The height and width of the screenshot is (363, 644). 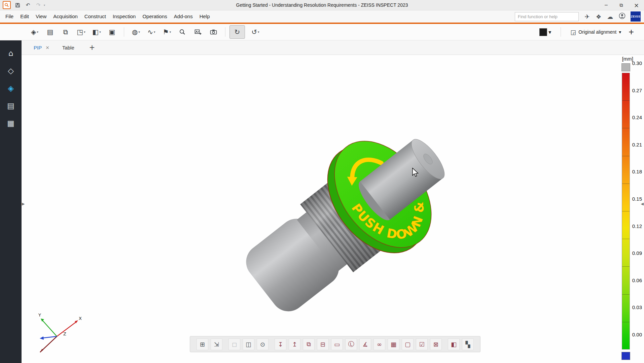 What do you see at coordinates (599, 17) in the screenshot?
I see `addons-store-icon: ❖` at bounding box center [599, 17].